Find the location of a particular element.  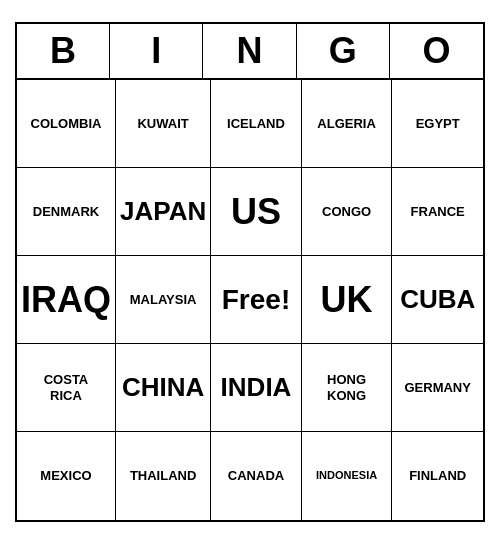

cell-text: THAILAND is located at coordinates (163, 476).